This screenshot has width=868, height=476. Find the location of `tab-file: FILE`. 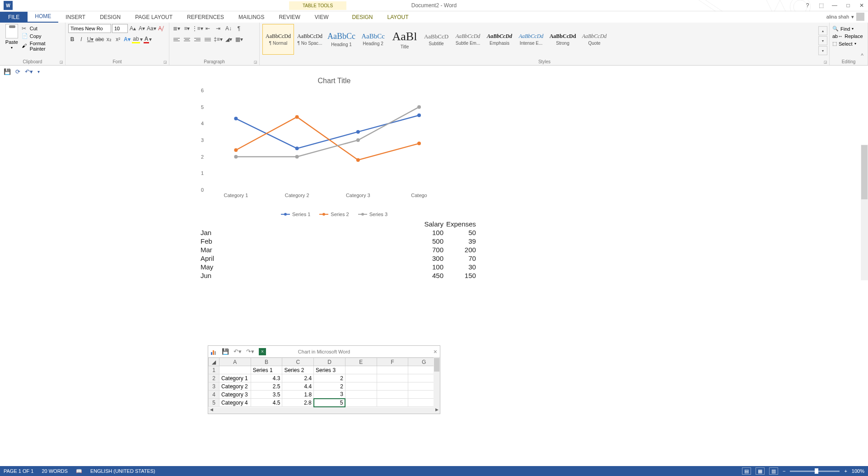

tab-file: FILE is located at coordinates (14, 17).